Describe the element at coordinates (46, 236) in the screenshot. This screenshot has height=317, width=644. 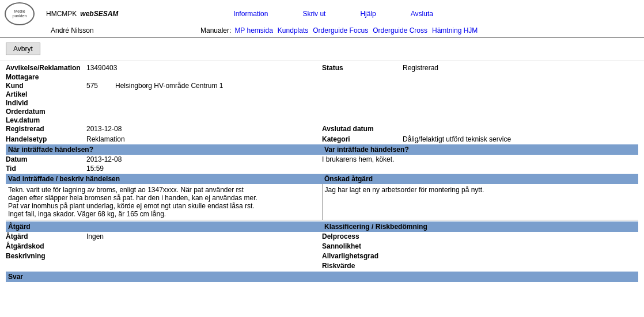
I see `atgard-label: Åtgärd` at that location.